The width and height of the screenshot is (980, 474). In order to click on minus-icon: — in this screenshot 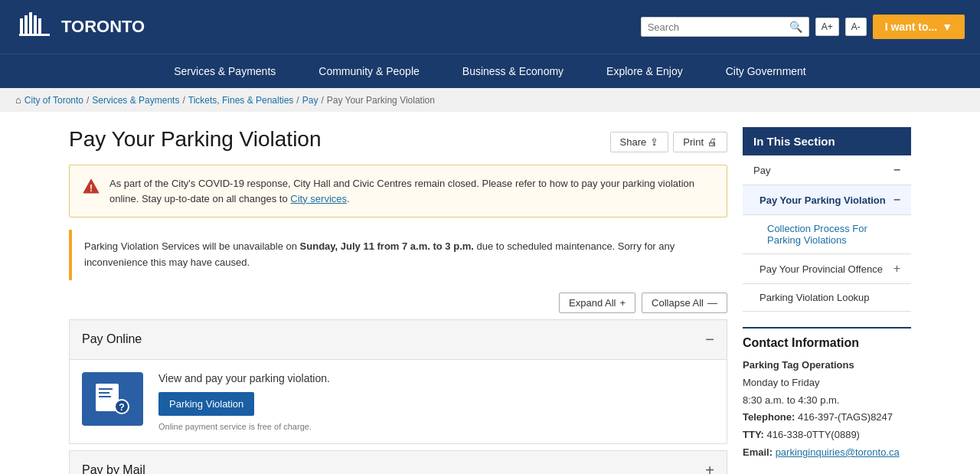, I will do `click(712, 303)`.